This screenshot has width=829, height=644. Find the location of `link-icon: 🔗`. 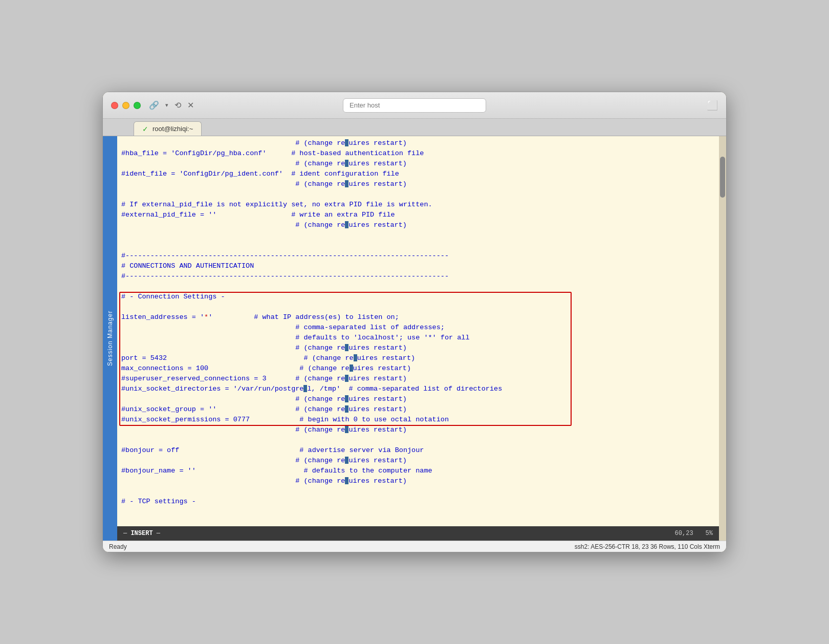

link-icon: 🔗 is located at coordinates (154, 105).